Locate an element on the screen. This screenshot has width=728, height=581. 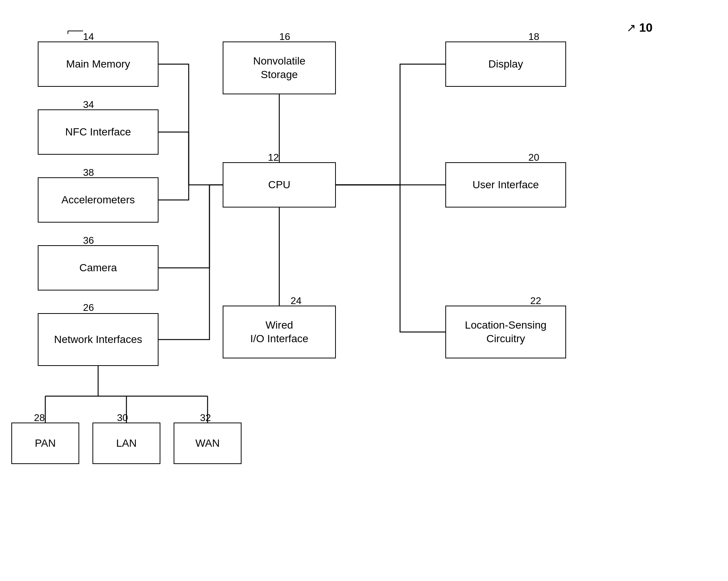
wan-label: WAN is located at coordinates (208, 443).